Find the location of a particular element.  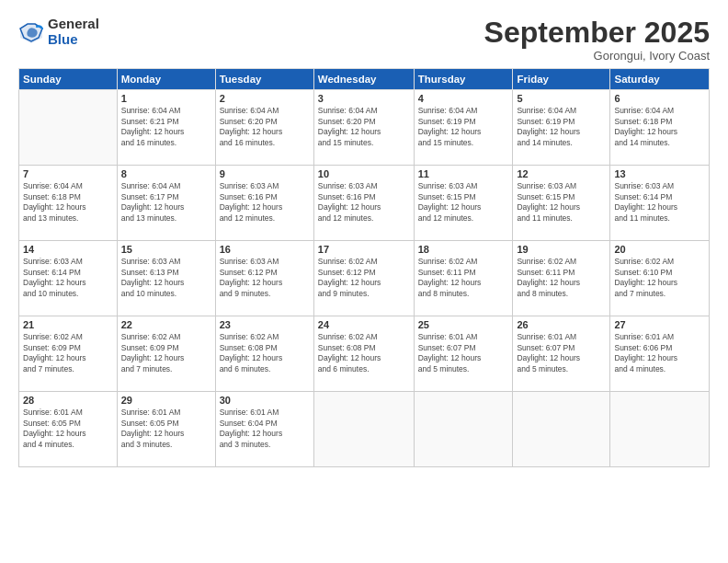

title-block: September 2025 Gorongui, Ivory Coast is located at coordinates (597, 40).